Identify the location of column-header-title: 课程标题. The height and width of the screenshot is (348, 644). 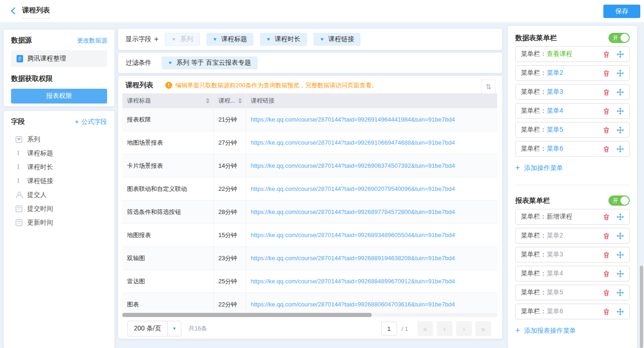
(168, 101).